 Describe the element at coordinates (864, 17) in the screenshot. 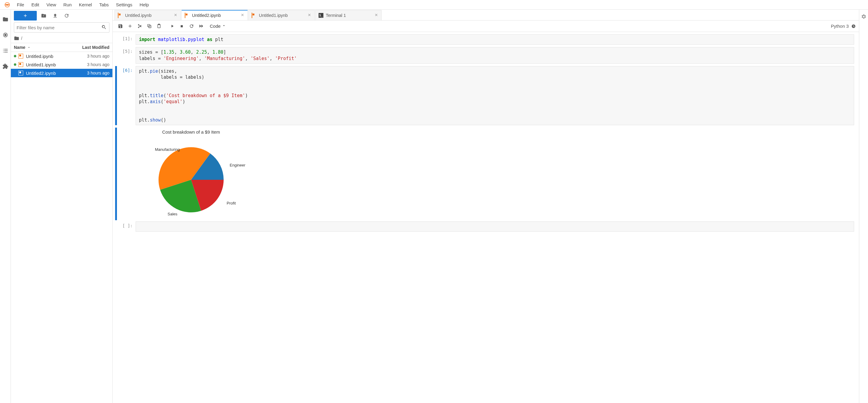

I see `property-inspector-icon` at that location.